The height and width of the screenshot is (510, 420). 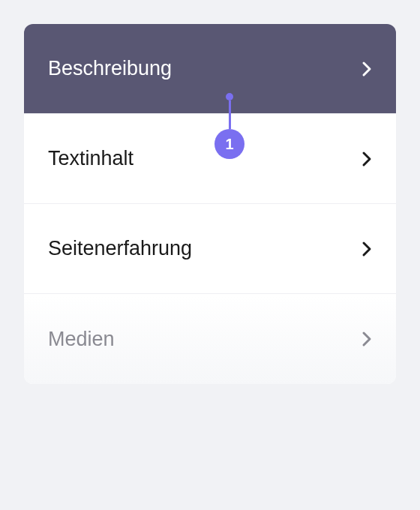 What do you see at coordinates (120, 249) in the screenshot?
I see `menu-item-label: Seitenerfahrung` at bounding box center [120, 249].